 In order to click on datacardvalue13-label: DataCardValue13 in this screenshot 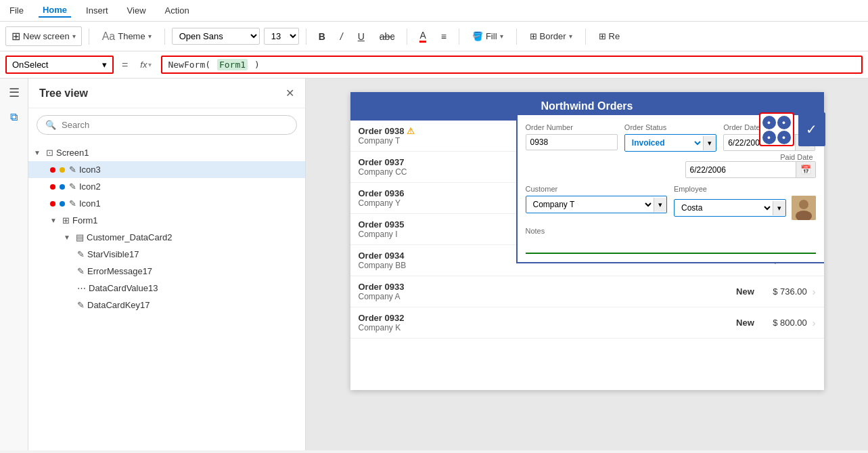, I will do `click(123, 288)`.